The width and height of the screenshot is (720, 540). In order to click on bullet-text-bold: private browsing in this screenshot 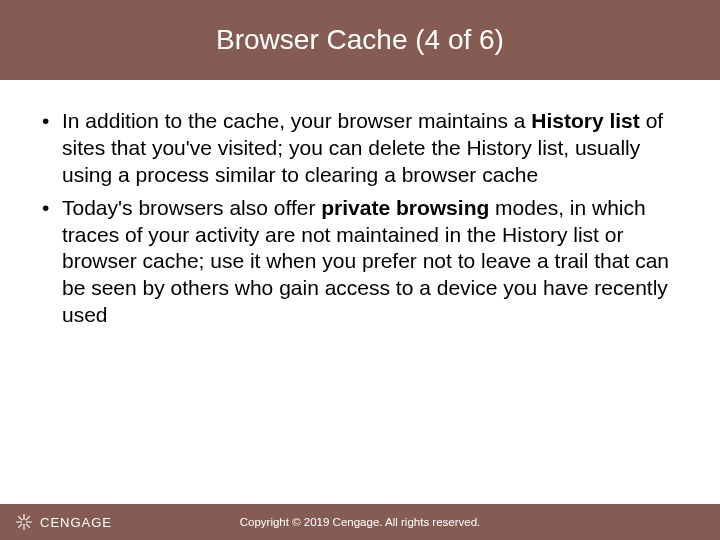, I will do `click(405, 208)`.